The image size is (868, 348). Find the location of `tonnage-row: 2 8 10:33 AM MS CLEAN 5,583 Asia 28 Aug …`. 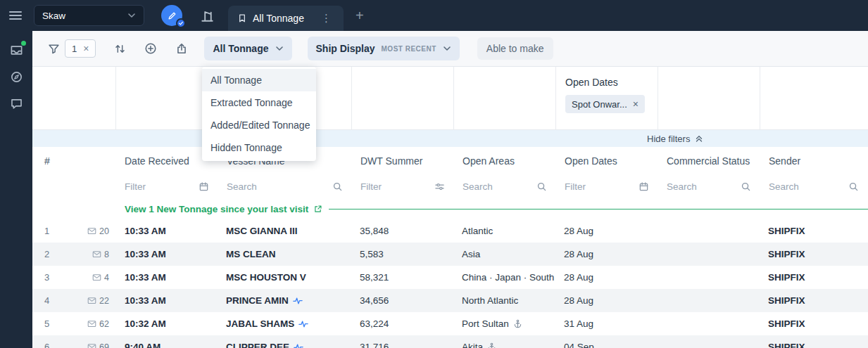

tonnage-row: 2 8 10:33 AM MS CLEAN 5,583 Asia 28 Aug … is located at coordinates (451, 254).